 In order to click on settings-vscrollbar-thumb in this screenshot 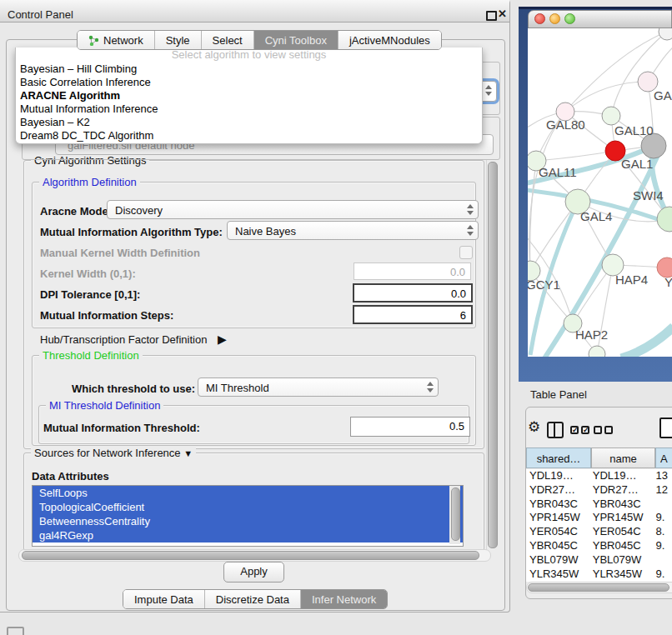, I will do `click(493, 355)`.